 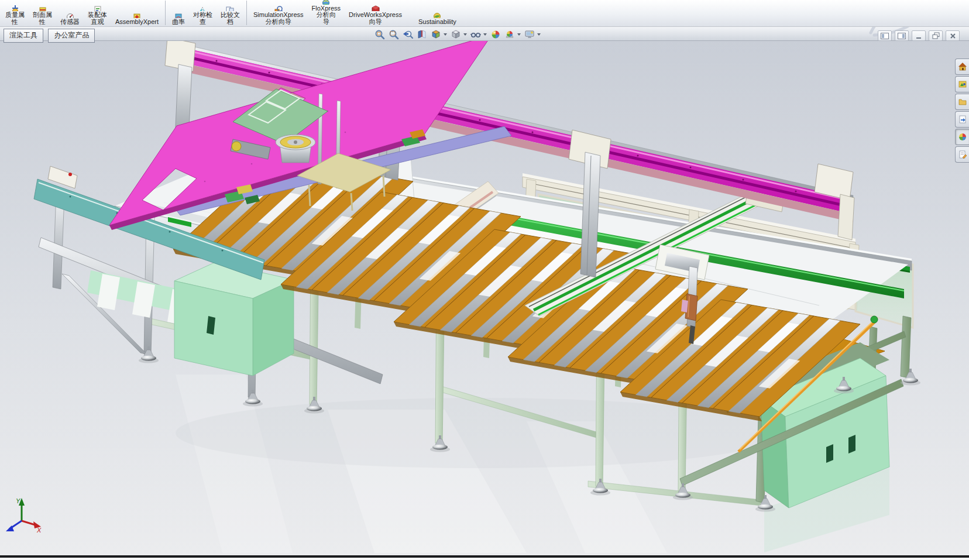 I want to click on solidworks-resources-tab, so click(x=962, y=67).